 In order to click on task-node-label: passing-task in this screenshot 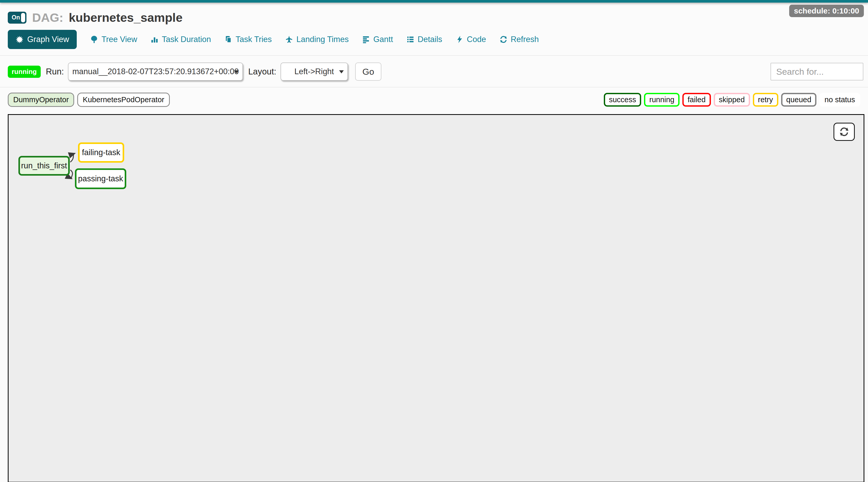, I will do `click(100, 179)`.